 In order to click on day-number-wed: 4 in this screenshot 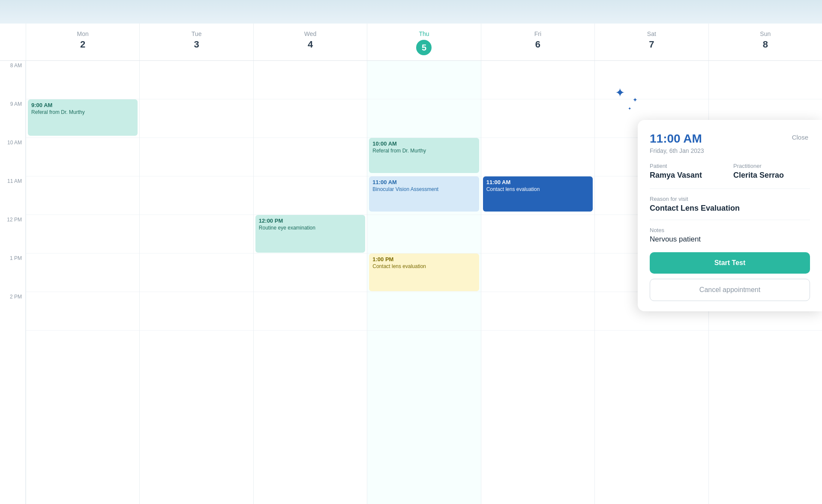, I will do `click(310, 45)`.